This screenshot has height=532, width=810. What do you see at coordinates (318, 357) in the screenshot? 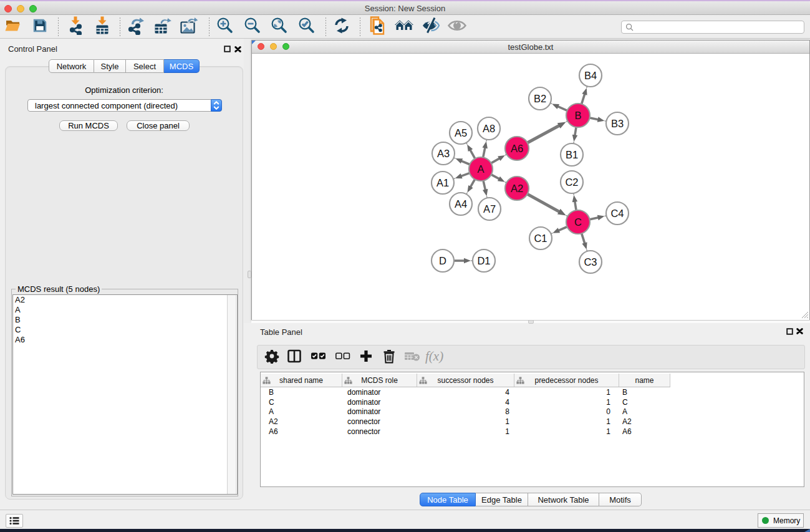
I see `select-all-button` at bounding box center [318, 357].